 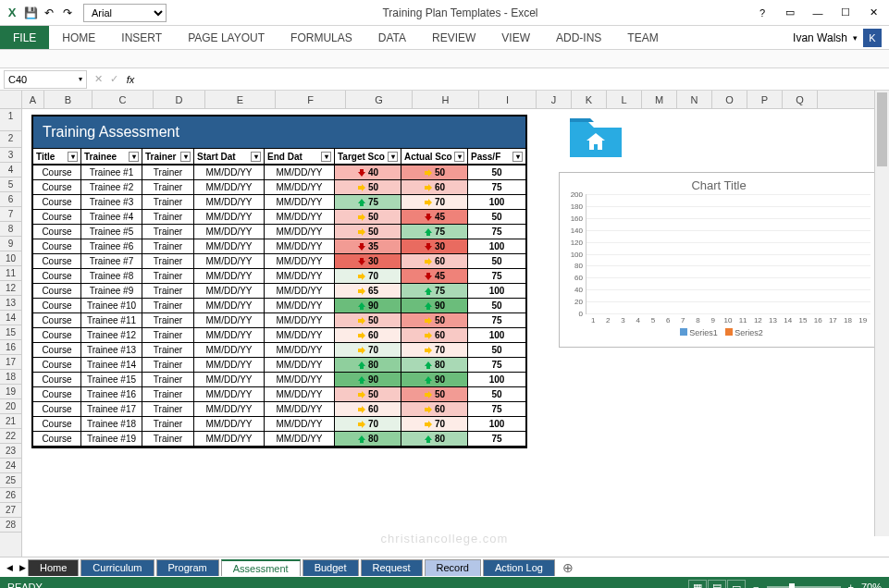 What do you see at coordinates (453, 568) in the screenshot?
I see `sheet-tab-record: Record` at bounding box center [453, 568].